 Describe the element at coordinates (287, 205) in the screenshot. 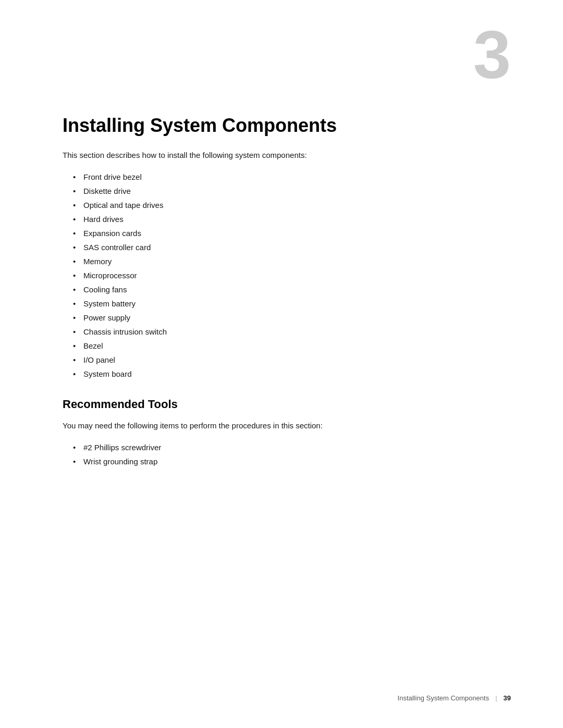

I see `list-item: Optical and tape drives` at that location.